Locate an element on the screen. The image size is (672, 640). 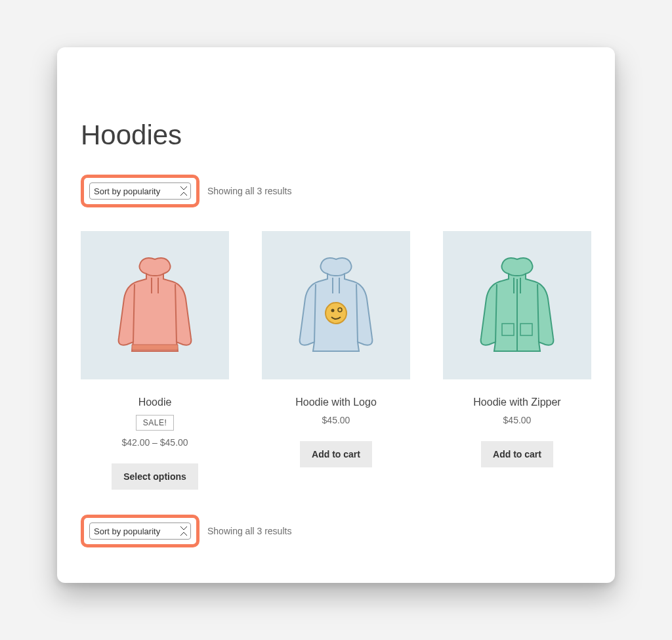
hoodie-logo-icon is located at coordinates (336, 305).